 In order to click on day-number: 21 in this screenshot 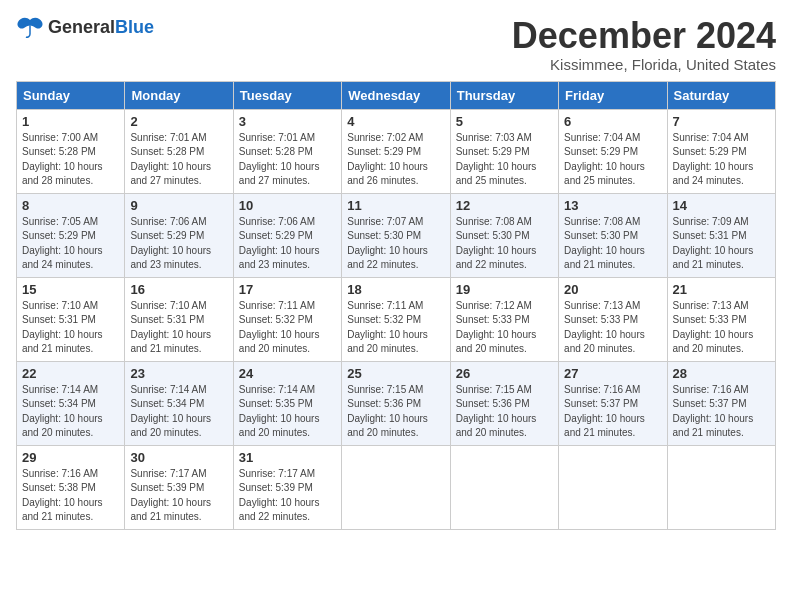, I will do `click(722, 290)`.